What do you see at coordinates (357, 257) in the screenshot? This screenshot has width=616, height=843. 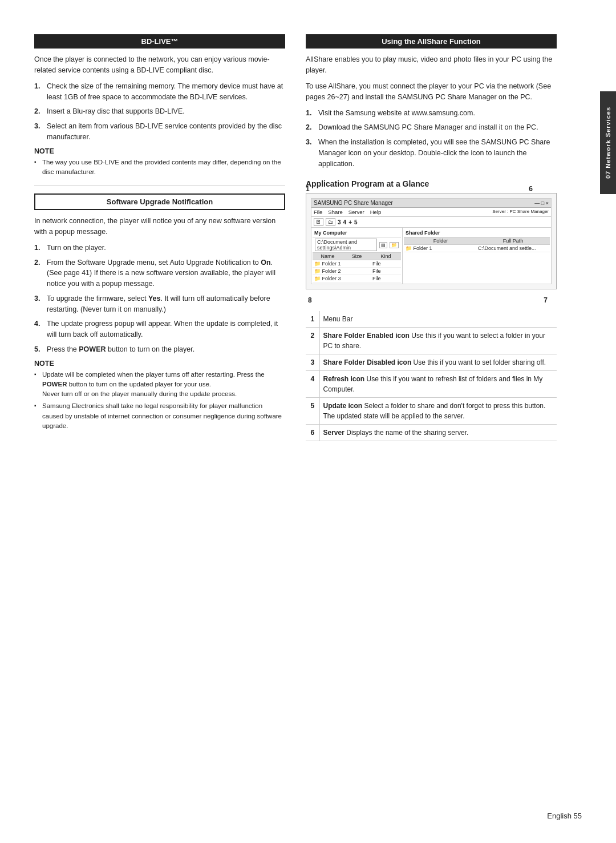 I see `left-pane-header: Name Size Kind` at bounding box center [357, 257].